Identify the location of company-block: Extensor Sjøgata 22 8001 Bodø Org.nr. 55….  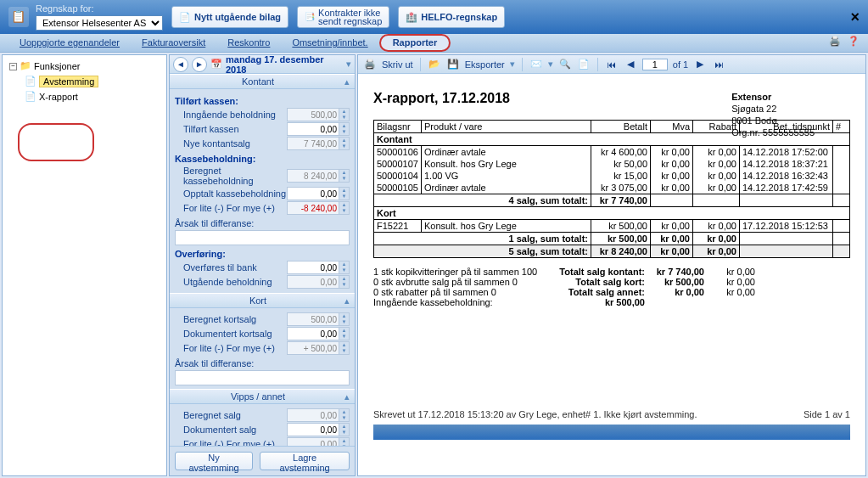
(773, 115).